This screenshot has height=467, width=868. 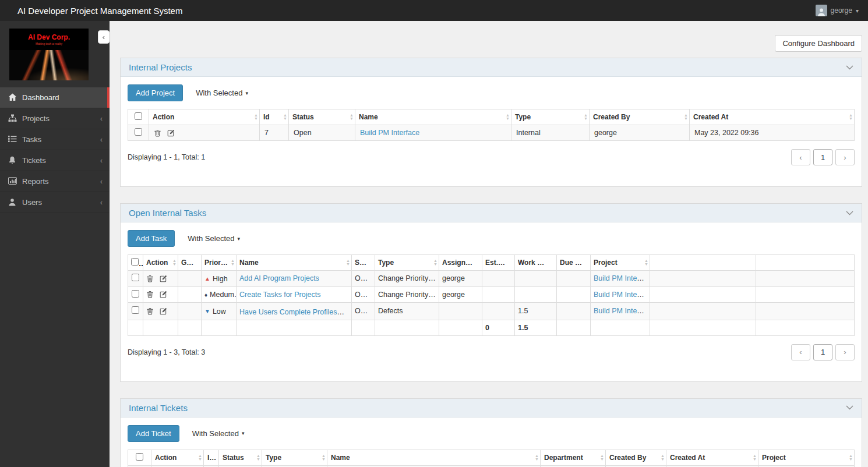 I want to click on cell-priority: Low, so click(x=219, y=312).